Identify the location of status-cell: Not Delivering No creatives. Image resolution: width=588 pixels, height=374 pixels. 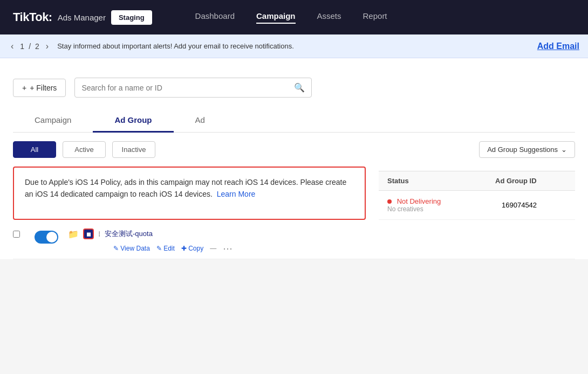
(441, 205).